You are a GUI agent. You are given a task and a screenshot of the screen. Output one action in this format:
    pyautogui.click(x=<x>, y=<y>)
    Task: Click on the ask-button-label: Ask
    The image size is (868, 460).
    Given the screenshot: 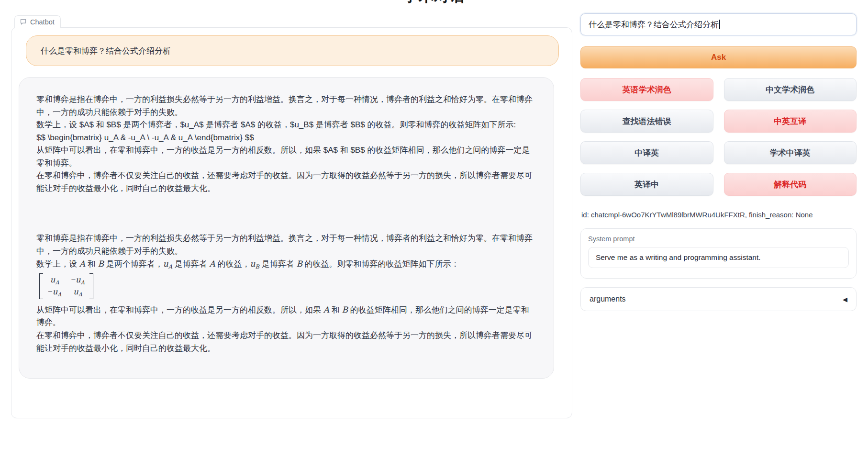 What is the action you would take?
    pyautogui.click(x=719, y=57)
    